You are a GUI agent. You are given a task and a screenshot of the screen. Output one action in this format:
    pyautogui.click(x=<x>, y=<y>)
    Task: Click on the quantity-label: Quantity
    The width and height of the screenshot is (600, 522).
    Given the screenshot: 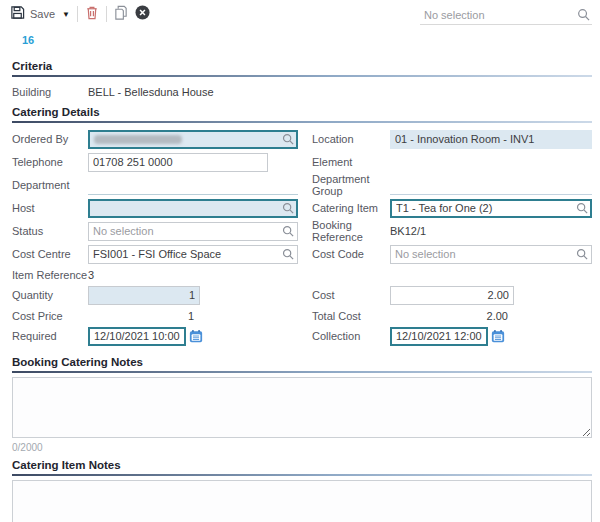 What is the action you would take?
    pyautogui.click(x=50, y=295)
    